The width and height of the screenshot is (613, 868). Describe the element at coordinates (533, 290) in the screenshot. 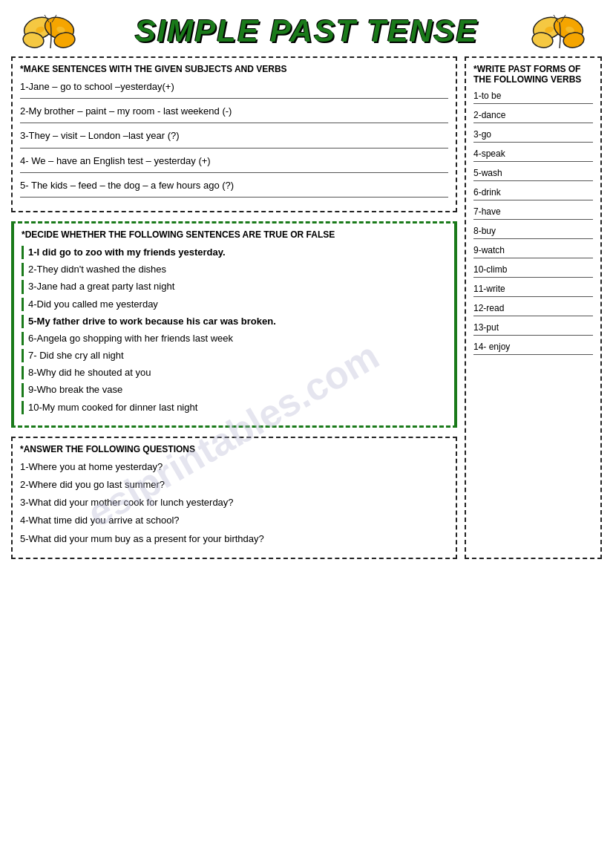

I see `list-item: 11-write` at that location.